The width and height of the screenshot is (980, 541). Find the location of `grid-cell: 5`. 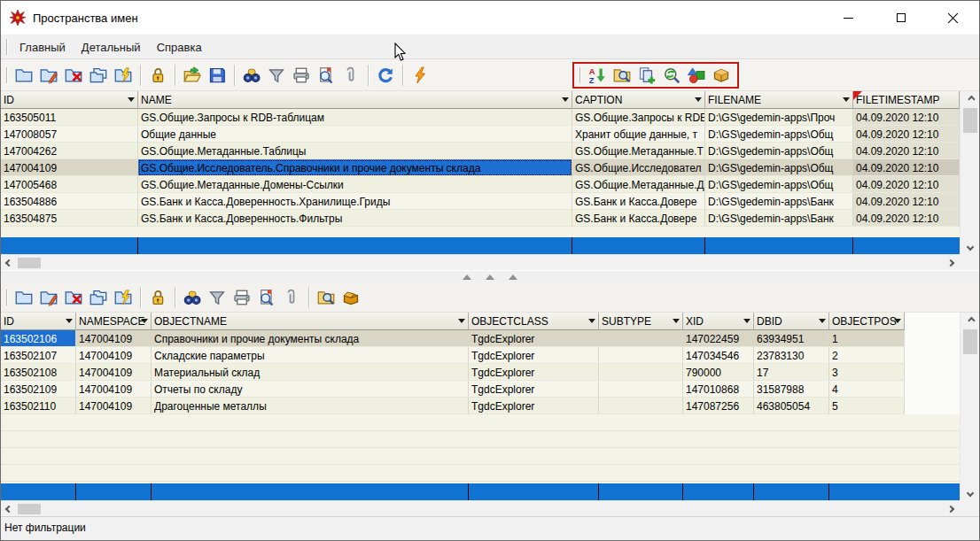

grid-cell: 5 is located at coordinates (867, 406).